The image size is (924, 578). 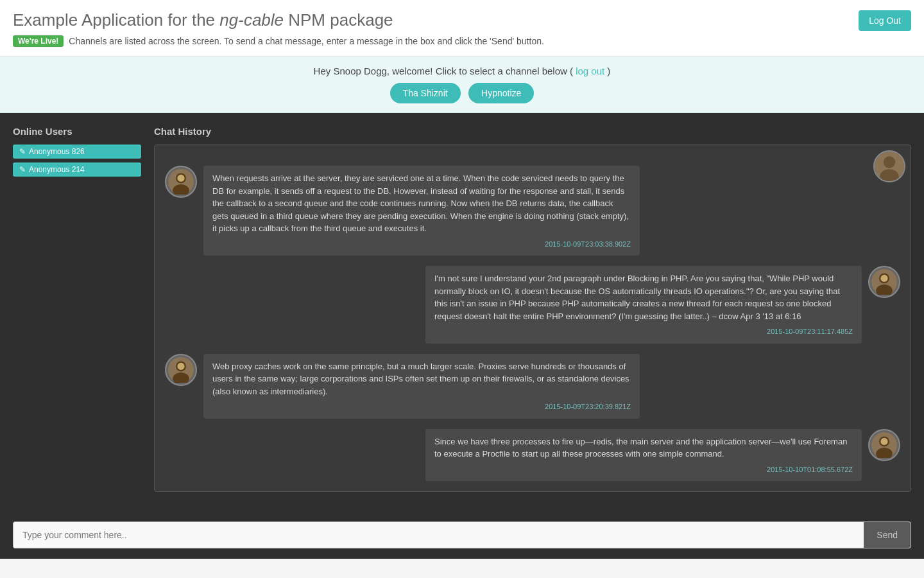 What do you see at coordinates (22, 170) in the screenshot?
I see `person-icon-2: ✎` at bounding box center [22, 170].